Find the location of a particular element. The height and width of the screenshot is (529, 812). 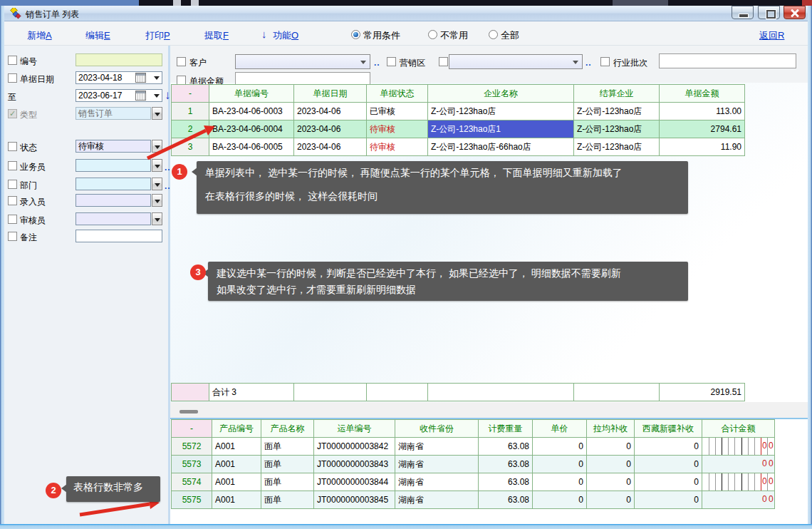

row-number: 5574 is located at coordinates (192, 482).